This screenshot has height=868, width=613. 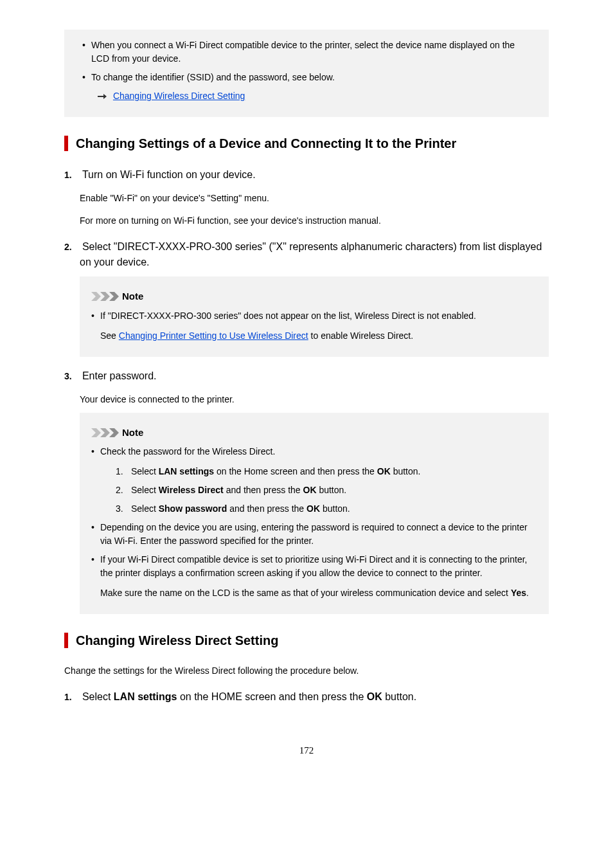 What do you see at coordinates (266, 143) in the screenshot?
I see `section-heading: Changing Settings of a Device and Connec…` at bounding box center [266, 143].